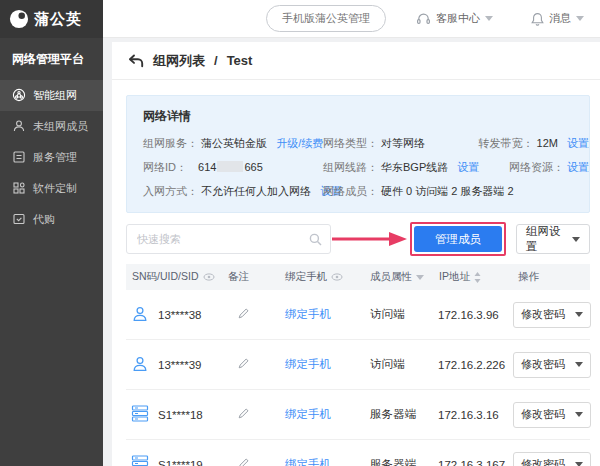 The height and width of the screenshot is (466, 600). I want to click on headset-icon, so click(424, 19).